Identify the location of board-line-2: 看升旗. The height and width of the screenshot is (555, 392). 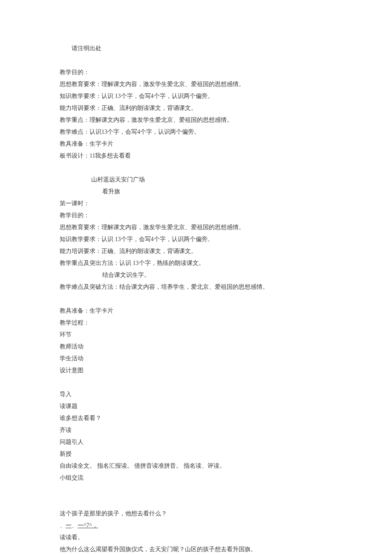
(196, 192).